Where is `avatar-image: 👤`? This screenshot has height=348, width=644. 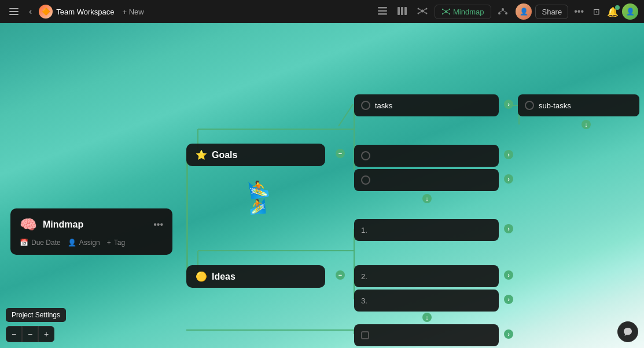 avatar-image: 👤 is located at coordinates (524, 12).